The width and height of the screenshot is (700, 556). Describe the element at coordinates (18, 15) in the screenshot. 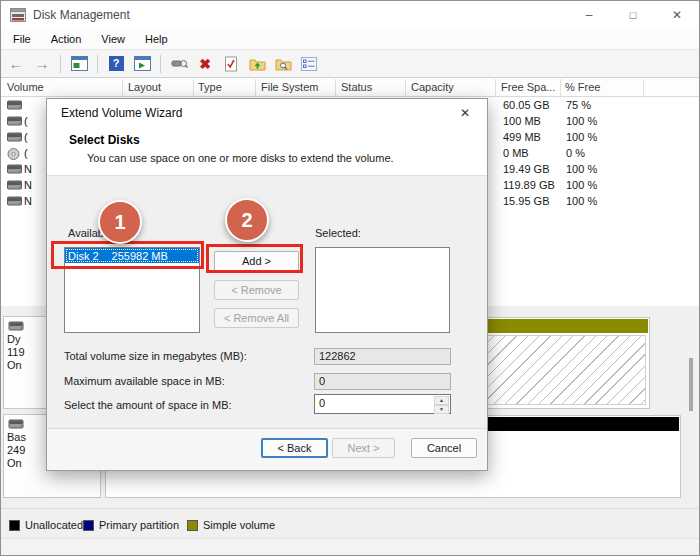

I see `app-icon` at that location.